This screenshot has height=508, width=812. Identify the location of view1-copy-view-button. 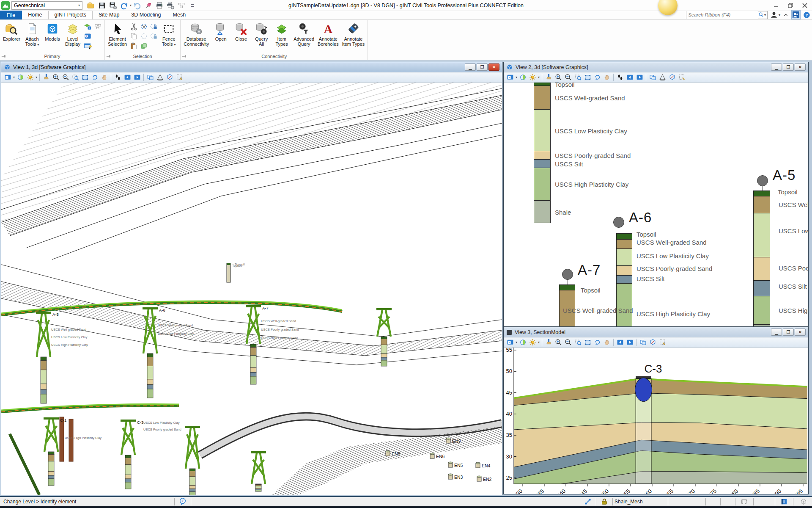
(150, 77).